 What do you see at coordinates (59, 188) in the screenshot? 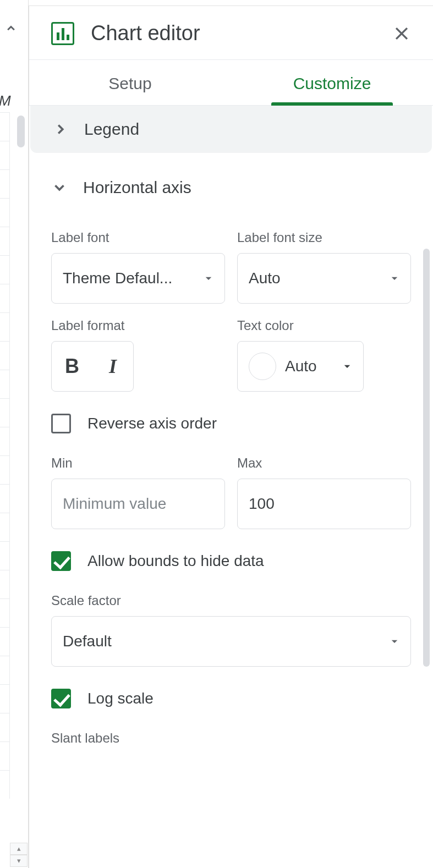
I see `chevron-down-icon` at bounding box center [59, 188].